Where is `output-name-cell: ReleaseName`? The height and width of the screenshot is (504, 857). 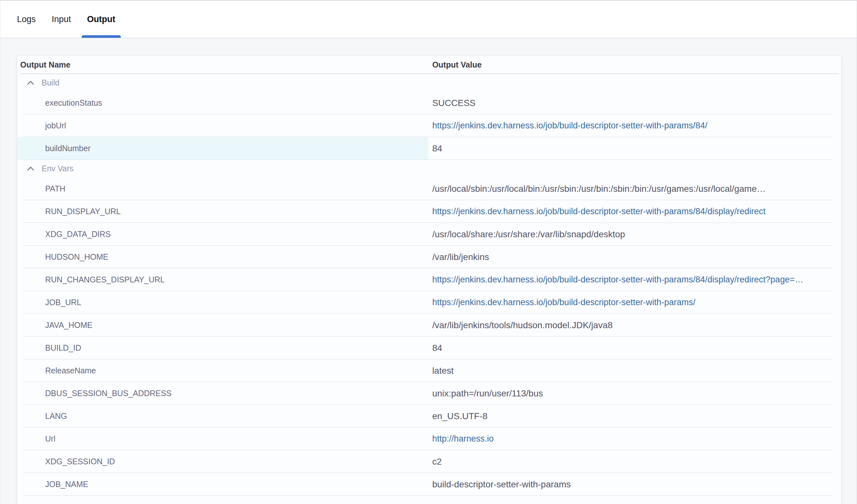
output-name-cell: ReleaseName is located at coordinates (223, 371).